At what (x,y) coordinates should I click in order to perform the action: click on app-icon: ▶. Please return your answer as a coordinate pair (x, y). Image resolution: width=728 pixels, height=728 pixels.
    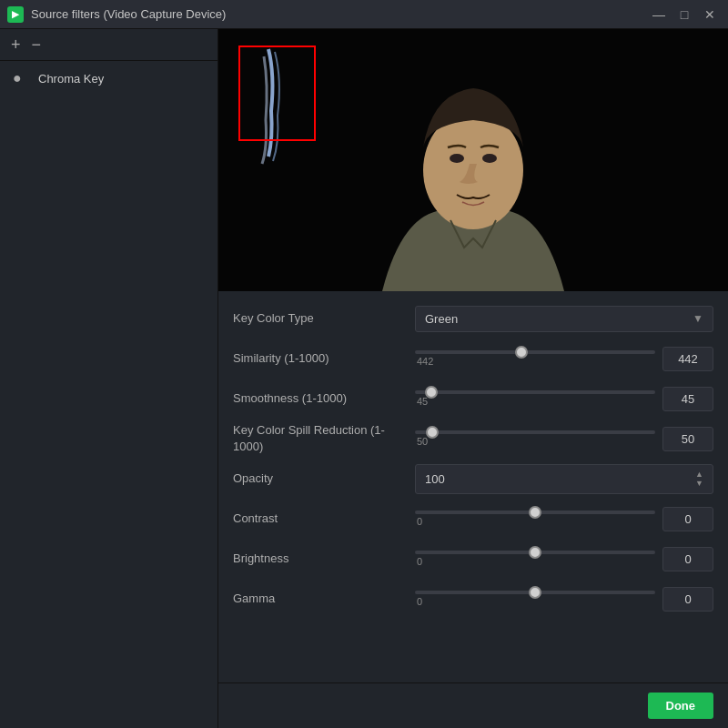
    Looking at the image, I should click on (15, 15).